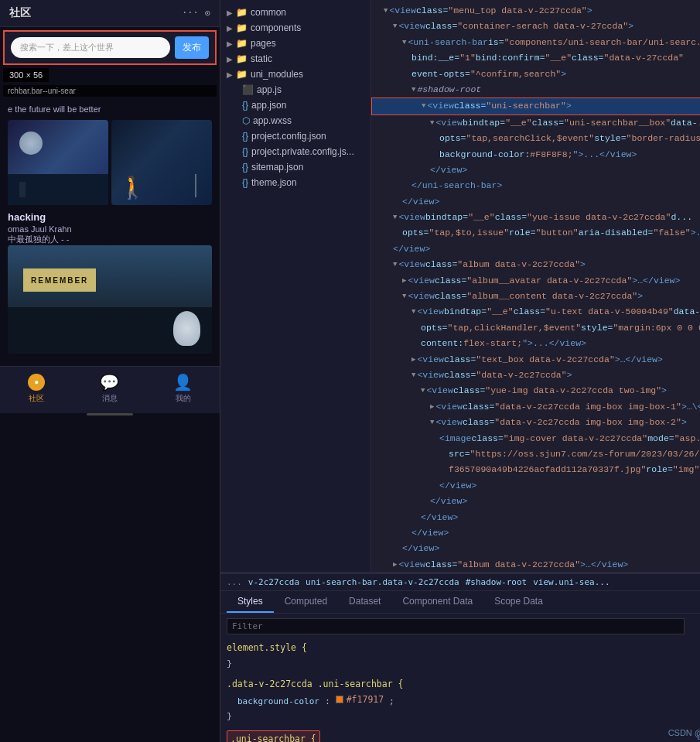 The width and height of the screenshot is (700, 742). I want to click on breadcrumb-item-2: #shadow-root, so click(497, 582).